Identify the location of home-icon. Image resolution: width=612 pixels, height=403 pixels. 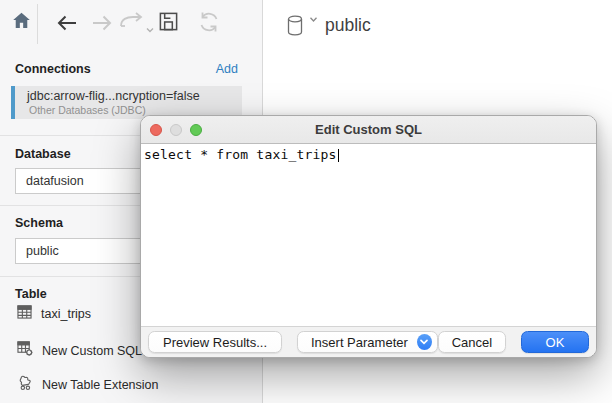
(22, 22).